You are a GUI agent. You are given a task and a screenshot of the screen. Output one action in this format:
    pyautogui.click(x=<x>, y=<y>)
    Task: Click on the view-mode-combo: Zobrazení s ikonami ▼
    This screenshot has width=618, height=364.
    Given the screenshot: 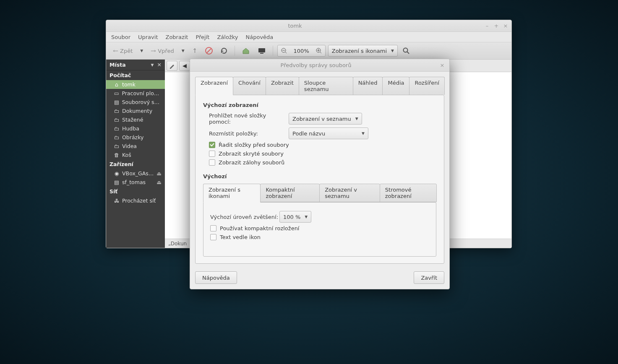 What is the action you would take?
    pyautogui.click(x=363, y=51)
    